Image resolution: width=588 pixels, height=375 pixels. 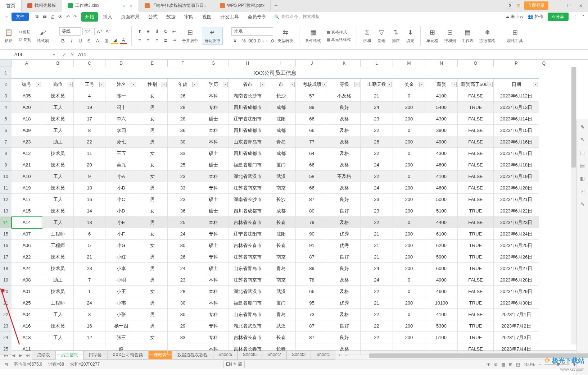 I want to click on data-cell: 5100, so click(x=442, y=211).